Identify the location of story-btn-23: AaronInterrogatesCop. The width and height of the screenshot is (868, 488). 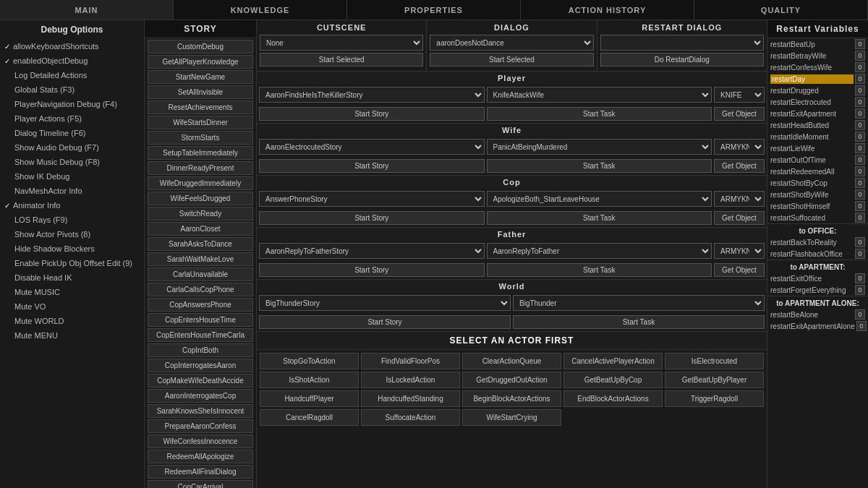
(200, 396).